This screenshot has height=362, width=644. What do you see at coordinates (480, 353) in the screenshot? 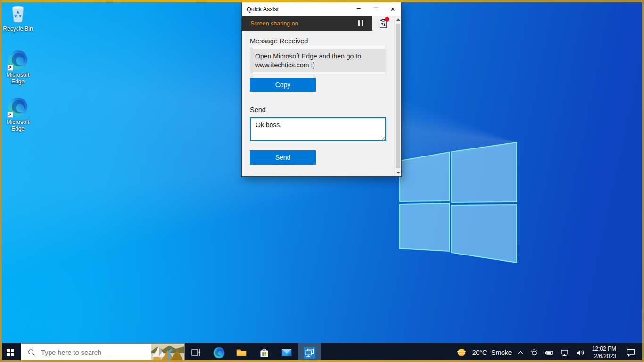
I see `weather-temperature: 20°C` at bounding box center [480, 353].